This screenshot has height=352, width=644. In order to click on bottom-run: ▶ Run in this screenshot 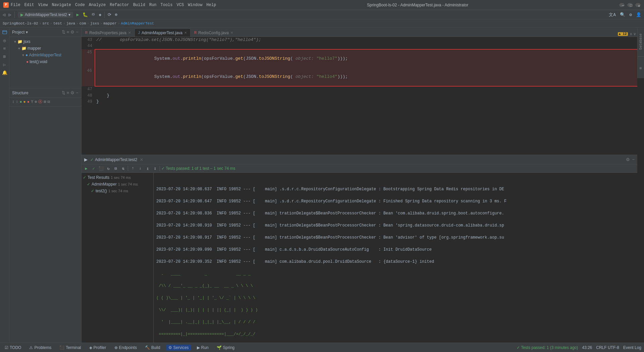, I will do `click(203, 348)`.